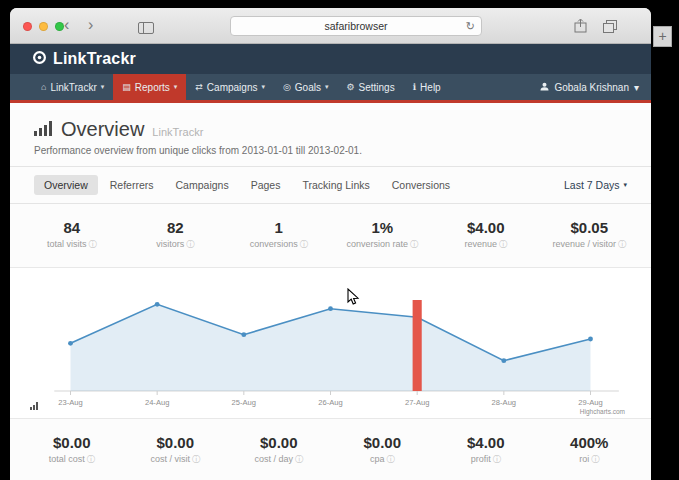 This screenshot has height=480, width=679. What do you see at coordinates (72, 87) in the screenshot?
I see `nav-item-linktrackr: ⌂ LinkTrackr ▾` at bounding box center [72, 87].